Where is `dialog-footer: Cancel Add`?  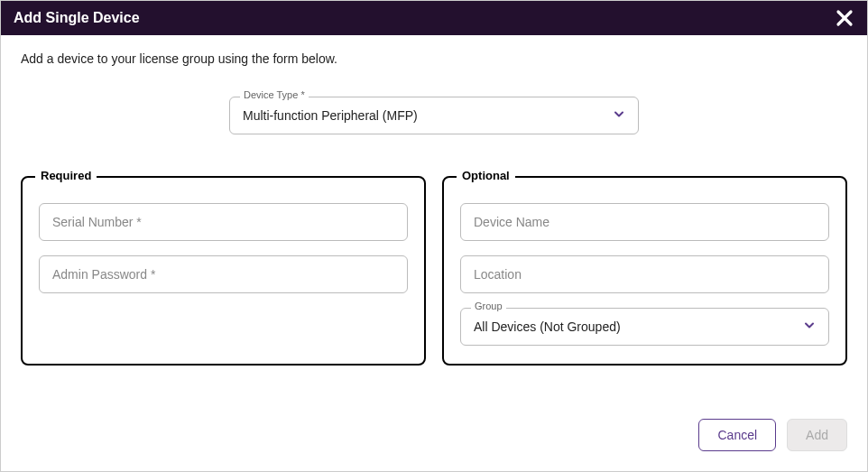
dialog-footer: Cancel Add is located at coordinates (434, 437).